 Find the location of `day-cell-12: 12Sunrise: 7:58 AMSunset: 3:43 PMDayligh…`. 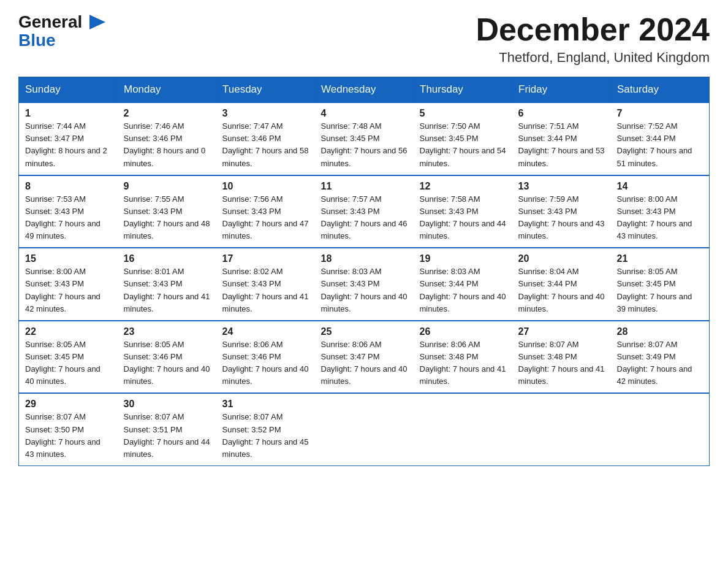

day-cell-12: 12Sunrise: 7:58 AMSunset: 3:43 PMDayligh… is located at coordinates (463, 212).